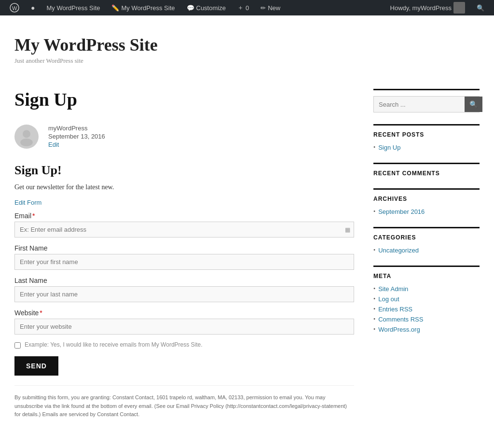 The height and width of the screenshot is (448, 494). Describe the element at coordinates (347, 230) in the screenshot. I see `email-icon: ▦` at that location.